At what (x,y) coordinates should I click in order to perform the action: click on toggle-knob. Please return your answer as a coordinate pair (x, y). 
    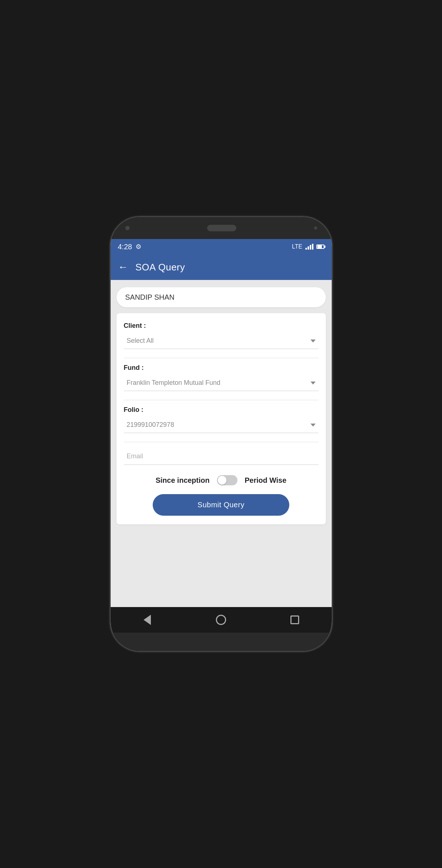
    Looking at the image, I should click on (222, 480).